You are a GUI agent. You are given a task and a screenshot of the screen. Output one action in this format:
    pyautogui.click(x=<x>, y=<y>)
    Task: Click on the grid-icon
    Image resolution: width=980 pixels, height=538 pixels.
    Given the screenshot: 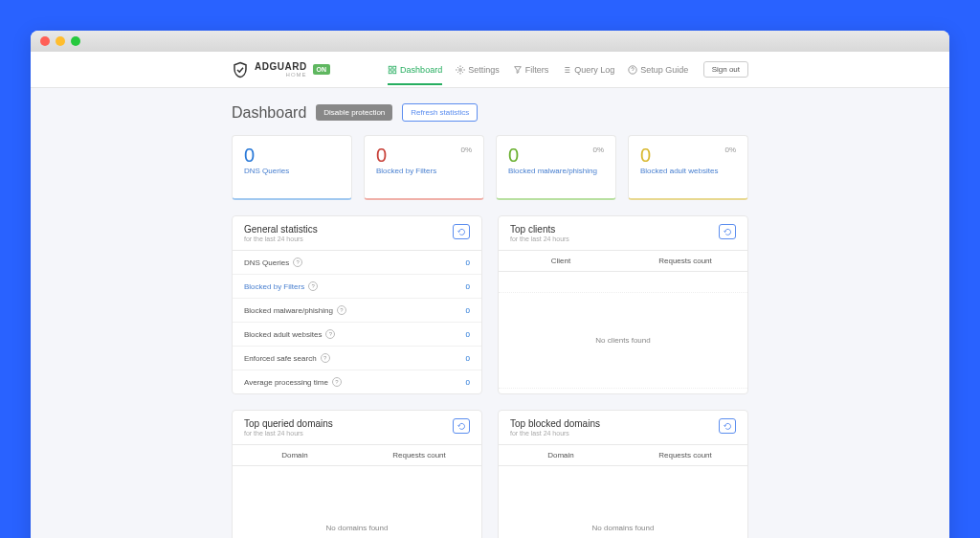 What is the action you would take?
    pyautogui.click(x=392, y=70)
    